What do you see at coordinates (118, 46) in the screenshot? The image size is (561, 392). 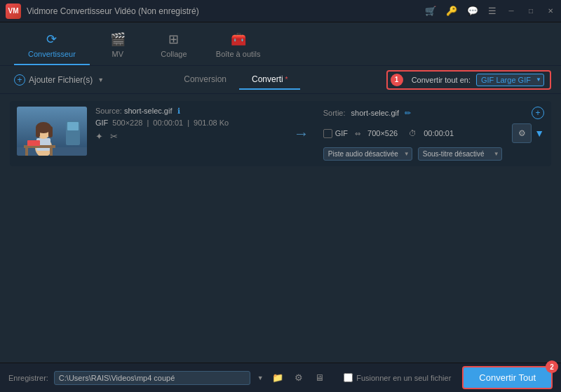 I see `tab-mv: 🎬 MV` at bounding box center [118, 46].